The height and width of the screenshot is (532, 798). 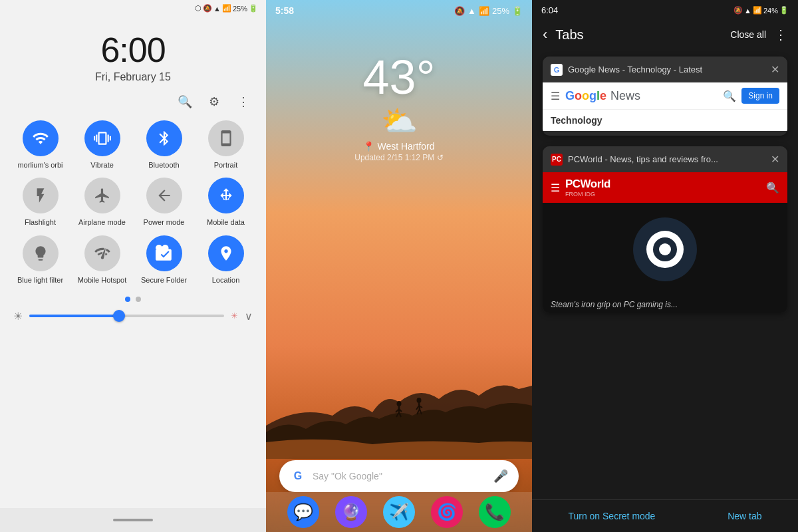 What do you see at coordinates (185, 102) in the screenshot?
I see `search-button: 🔍` at bounding box center [185, 102].